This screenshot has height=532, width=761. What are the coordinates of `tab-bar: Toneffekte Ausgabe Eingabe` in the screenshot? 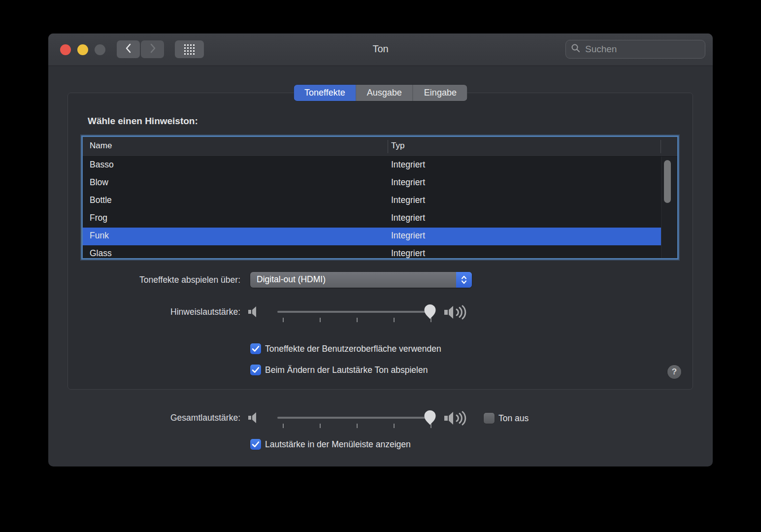 It's located at (380, 93).